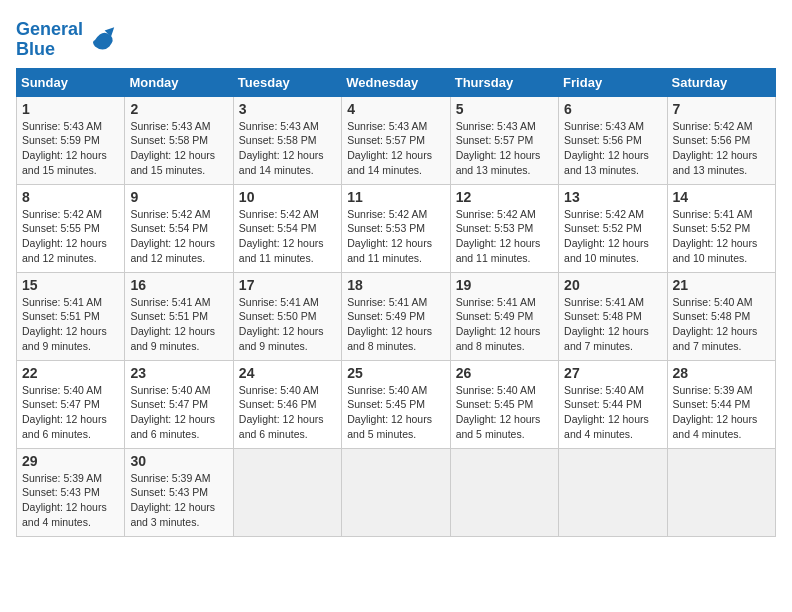  Describe the element at coordinates (396, 228) in the screenshot. I see `calendar-cell: 11Sunrise: 5:42 AM Sunset: 5:53 PM Dayli…` at that location.